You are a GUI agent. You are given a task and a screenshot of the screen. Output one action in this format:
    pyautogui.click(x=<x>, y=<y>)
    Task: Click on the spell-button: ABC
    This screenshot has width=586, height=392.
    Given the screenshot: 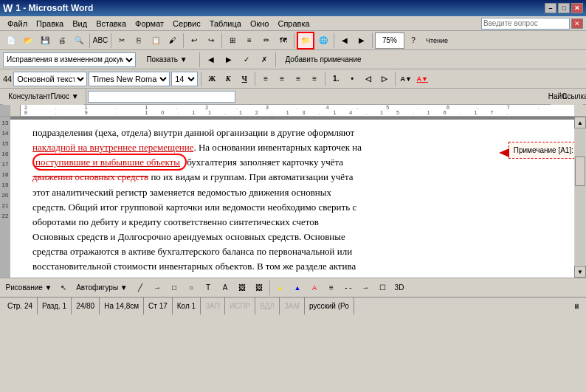 What is the action you would take?
    pyautogui.click(x=100, y=41)
    